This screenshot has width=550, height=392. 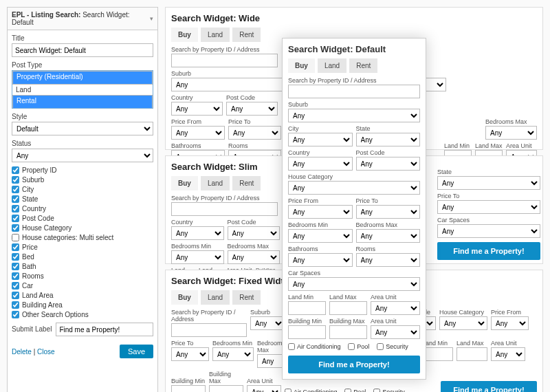 I want to click on panel-slim-right: StateAny Price ToAny Car SpacesAny Find …, so click(x=489, y=215).